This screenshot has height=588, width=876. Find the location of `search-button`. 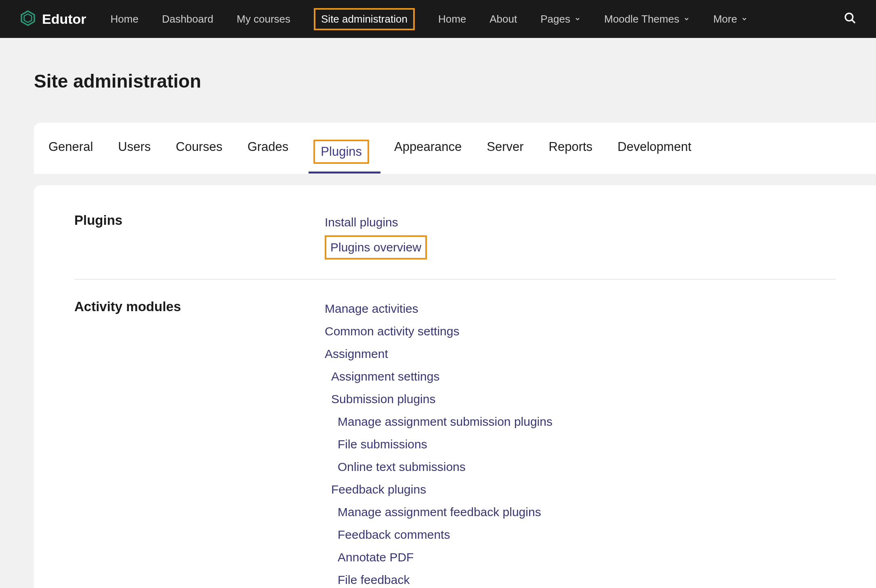

search-button is located at coordinates (850, 19).